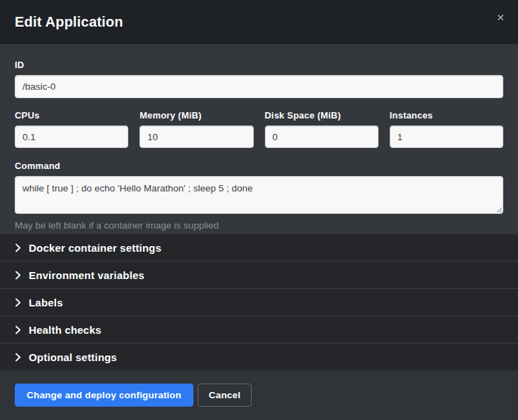 This screenshot has height=420, width=518. Describe the element at coordinates (259, 195) in the screenshot. I see `command-textarea: while [ true ] ; do echo 'Hello Marathon…` at that location.